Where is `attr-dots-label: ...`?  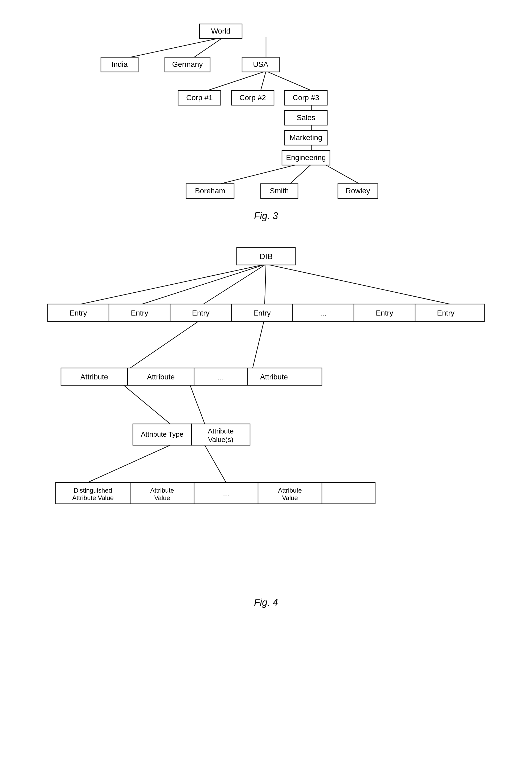
attr-dots-label: ... is located at coordinates (221, 377).